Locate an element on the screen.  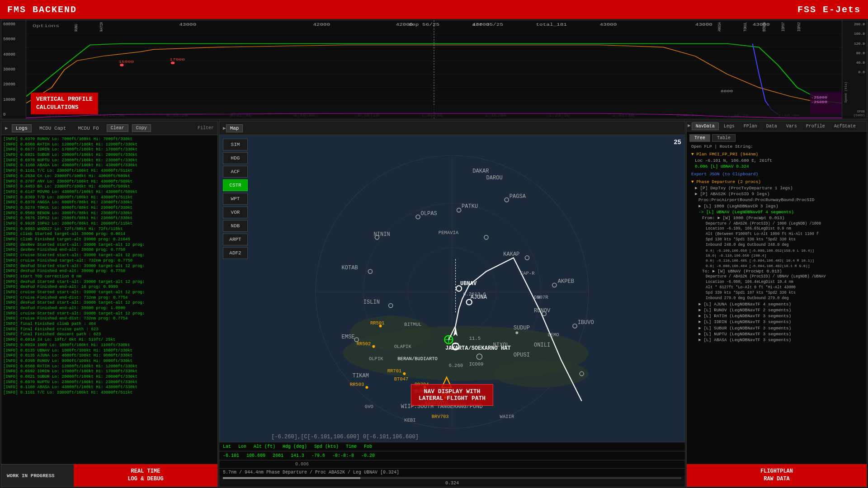
subur: ► [L] SUBUR (LegNDBNavTF 3 segments) is located at coordinates (777, 328).